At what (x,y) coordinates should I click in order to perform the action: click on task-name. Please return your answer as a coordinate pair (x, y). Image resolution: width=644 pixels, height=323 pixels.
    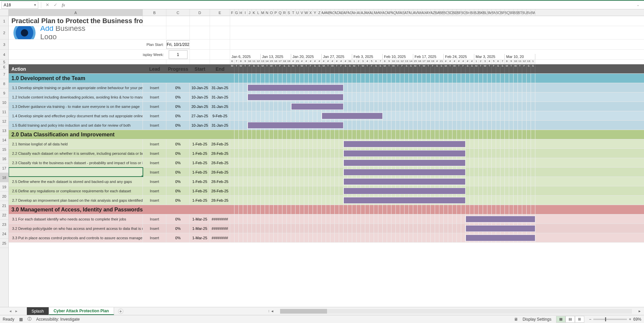
    Looking at the image, I should click on (76, 172).